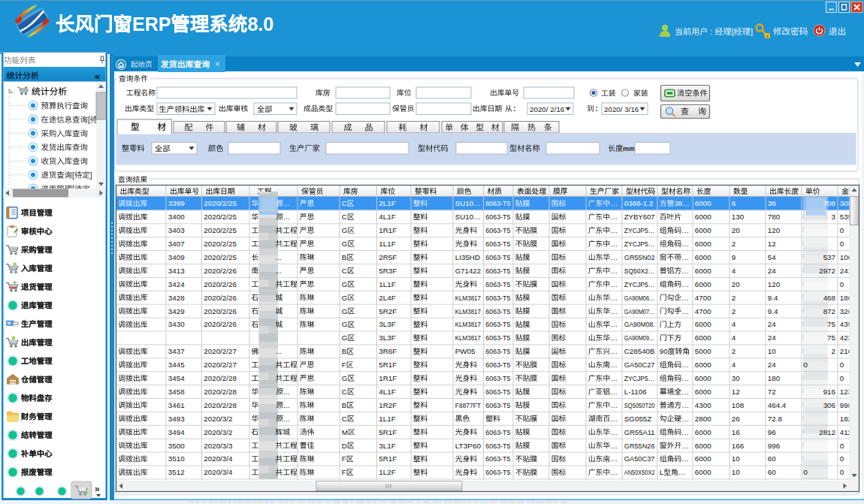  I want to click on svg-text: GR55A11, so click(640, 433).